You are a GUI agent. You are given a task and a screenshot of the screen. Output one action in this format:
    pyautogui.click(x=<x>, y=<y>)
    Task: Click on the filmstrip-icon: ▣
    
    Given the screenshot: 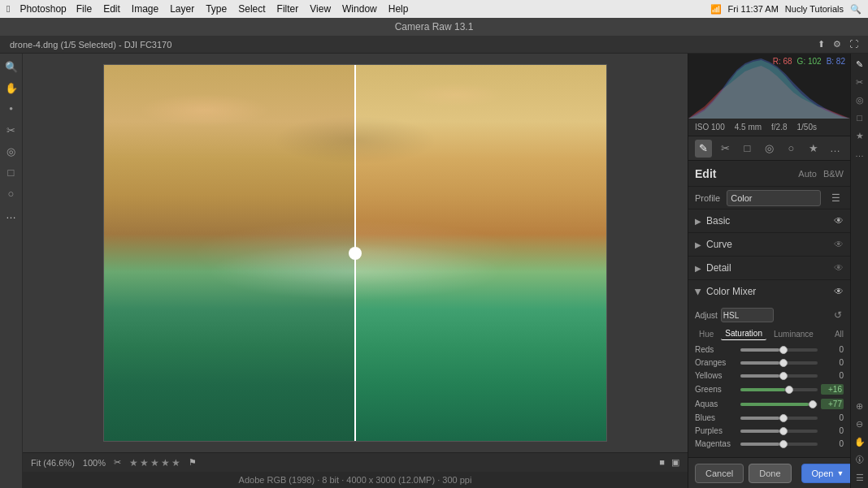 What is the action you would take?
    pyautogui.click(x=675, y=463)
    